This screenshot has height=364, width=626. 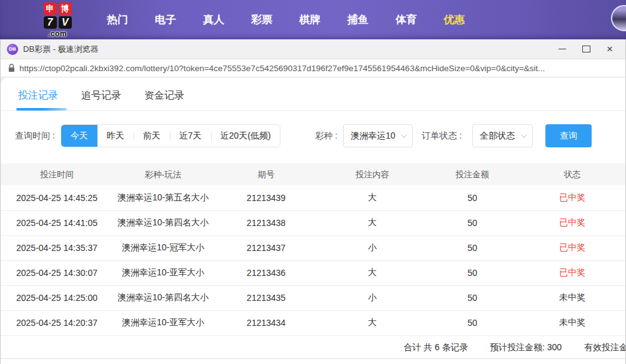 I want to click on lottery-filter-label: 彩种 :, so click(x=326, y=136).